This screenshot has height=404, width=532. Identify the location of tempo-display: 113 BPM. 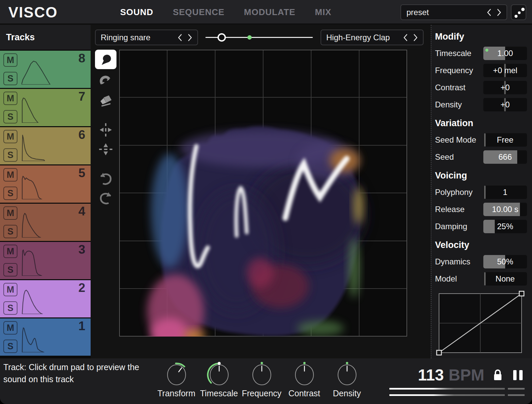
(470, 375).